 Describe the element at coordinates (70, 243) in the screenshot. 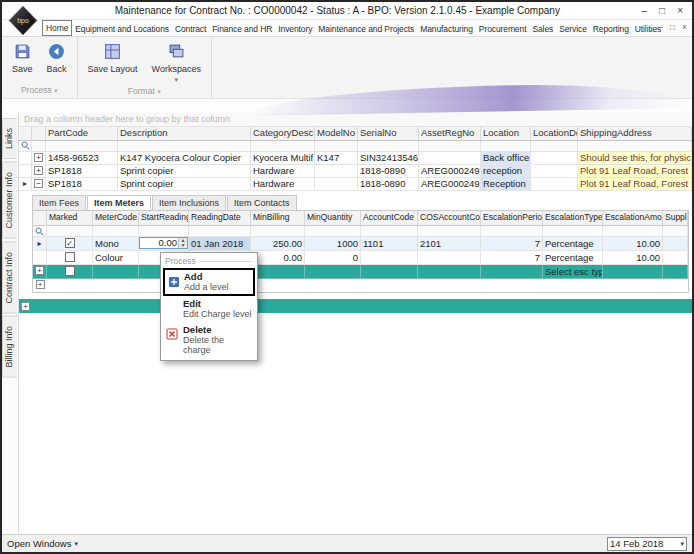

I see `checkbox-checked: ✓` at that location.